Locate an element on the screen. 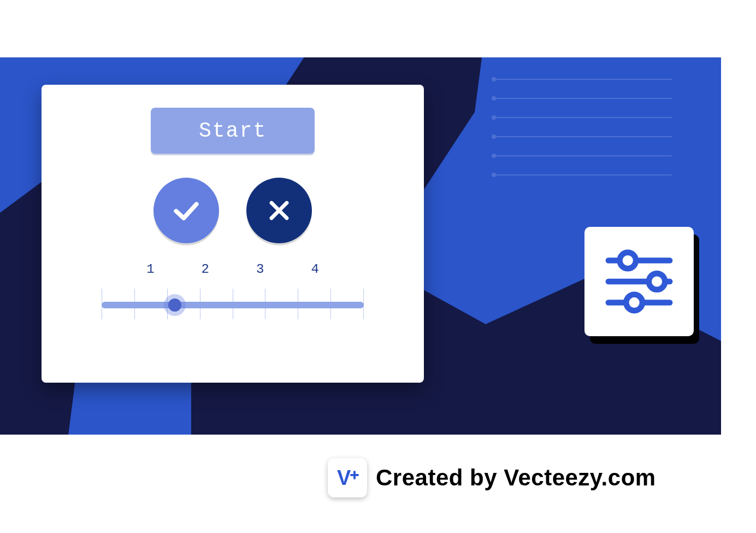  scale-label: 3 is located at coordinates (260, 269).